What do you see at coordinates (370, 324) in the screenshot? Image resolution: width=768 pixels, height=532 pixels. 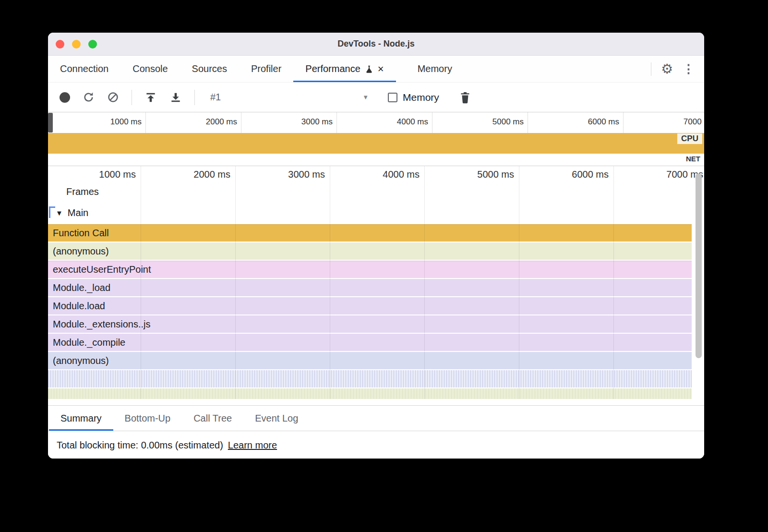 I see `flame-bar-module-extensions-js: Module._extensions..js` at bounding box center [370, 324].